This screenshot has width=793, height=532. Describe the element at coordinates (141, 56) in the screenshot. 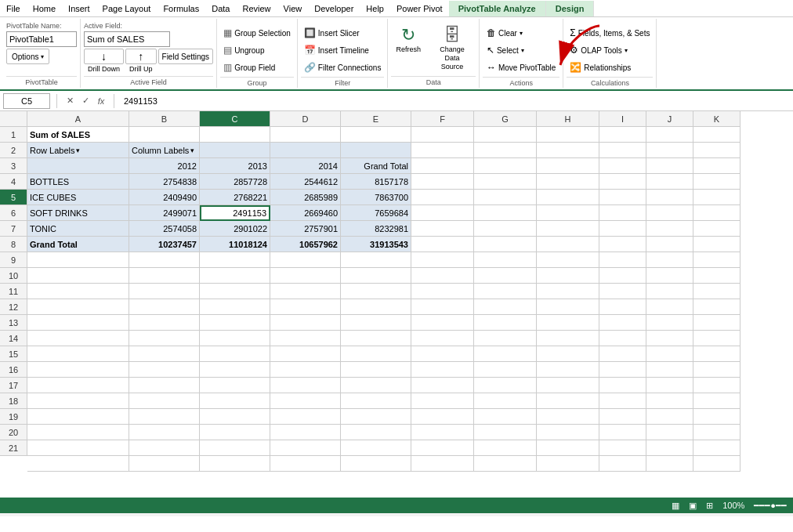

I see `drill-up-button: ↑ Drill Up` at that location.